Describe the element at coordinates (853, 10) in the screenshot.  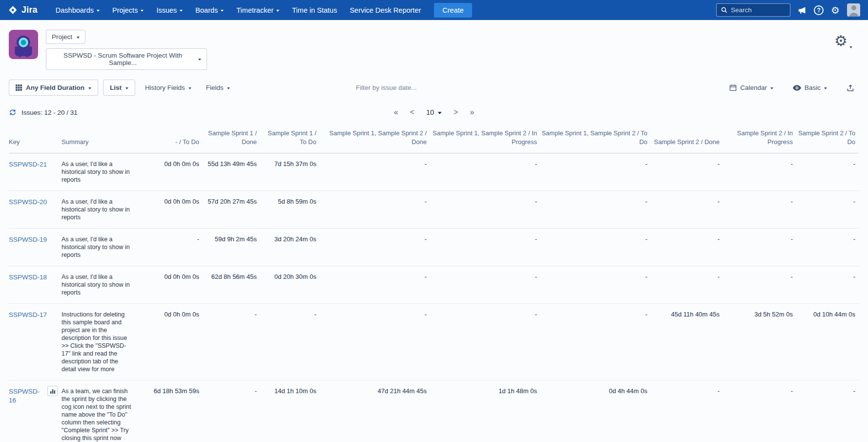
I see `user-avatar` at that location.